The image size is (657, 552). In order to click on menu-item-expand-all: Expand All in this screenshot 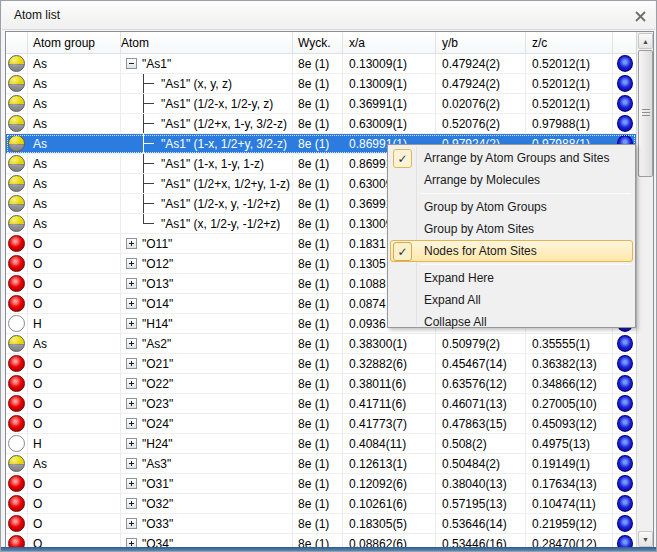, I will do `click(512, 300)`.